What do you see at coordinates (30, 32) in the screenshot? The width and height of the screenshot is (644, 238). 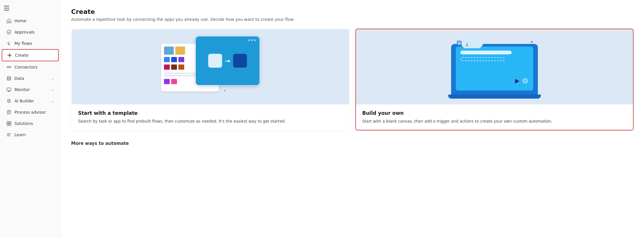 I see `sidebar-item-approvals: Approvals` at bounding box center [30, 32].